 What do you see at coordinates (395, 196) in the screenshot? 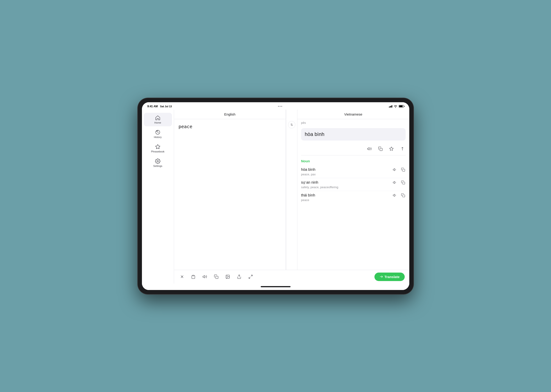
I see `speak-entry-3-button` at bounding box center [395, 196].